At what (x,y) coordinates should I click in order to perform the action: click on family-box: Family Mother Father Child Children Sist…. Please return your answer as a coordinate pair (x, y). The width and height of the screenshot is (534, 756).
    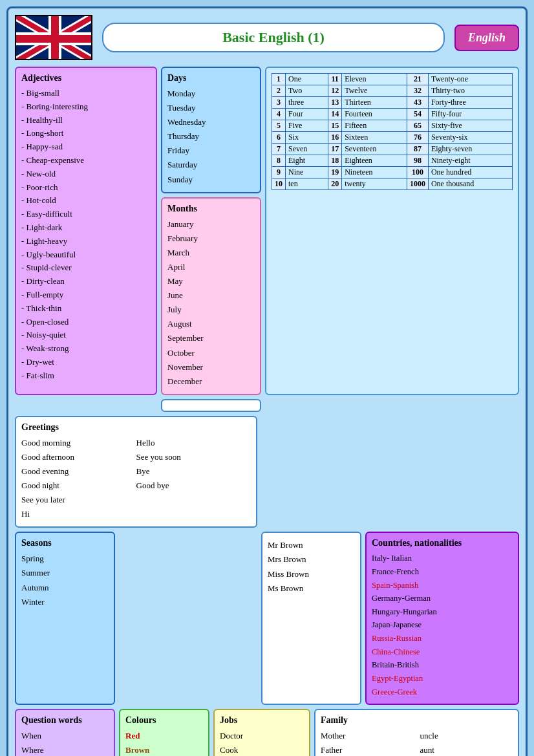
    Looking at the image, I should click on (416, 732).